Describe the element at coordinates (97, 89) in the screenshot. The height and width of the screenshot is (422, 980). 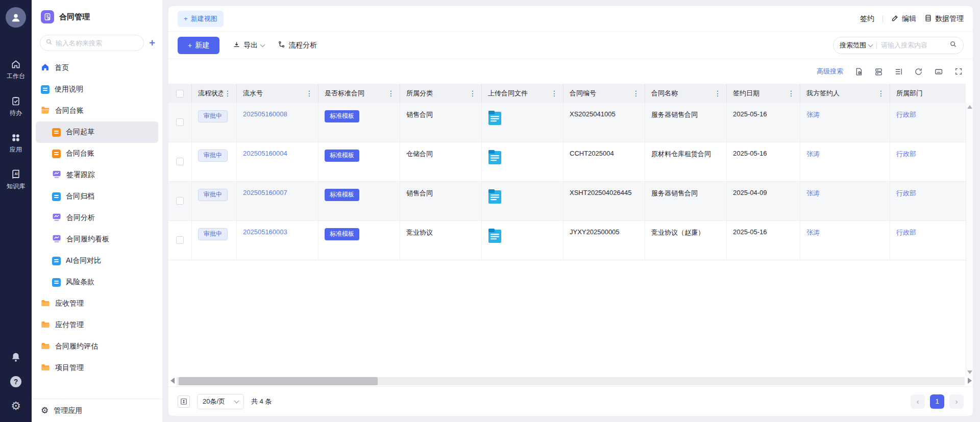
I see `sidebar-item-usage: 使用说明` at that location.